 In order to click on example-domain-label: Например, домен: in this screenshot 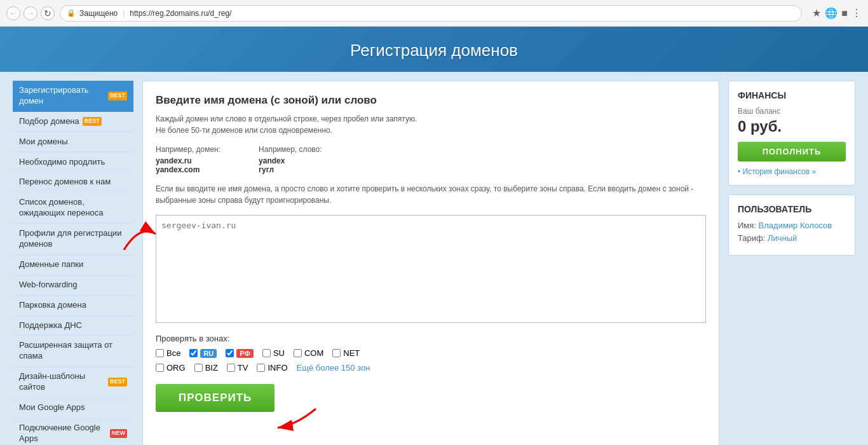, I will do `click(188, 149)`.